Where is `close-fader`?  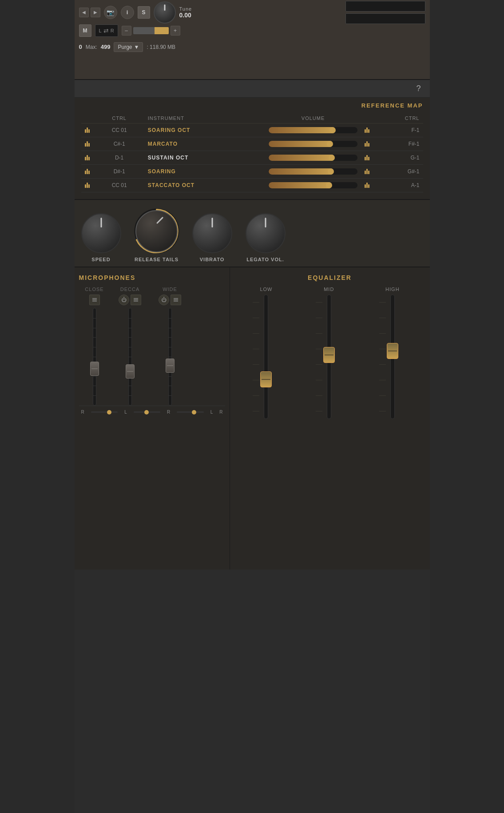
close-fader is located at coordinates (95, 369).